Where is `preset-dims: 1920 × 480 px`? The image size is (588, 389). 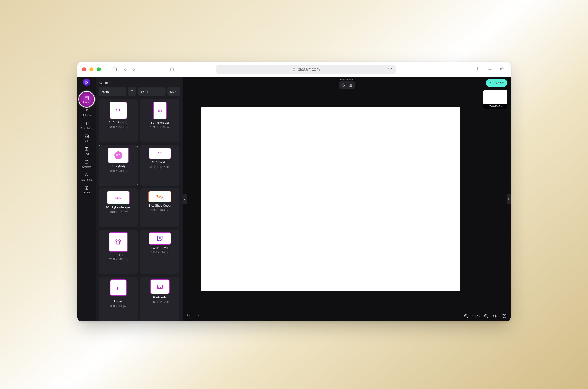 preset-dims: 1920 × 480 px is located at coordinates (160, 253).